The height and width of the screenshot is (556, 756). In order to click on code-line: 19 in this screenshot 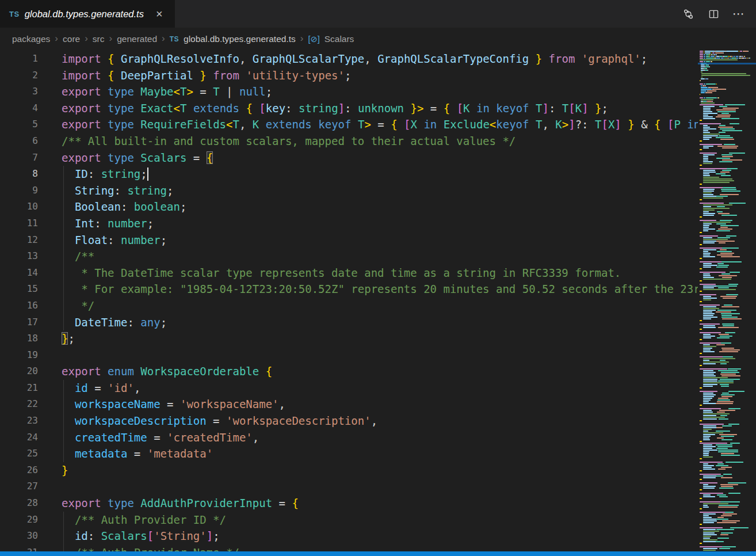, I will do `click(349, 356)`.